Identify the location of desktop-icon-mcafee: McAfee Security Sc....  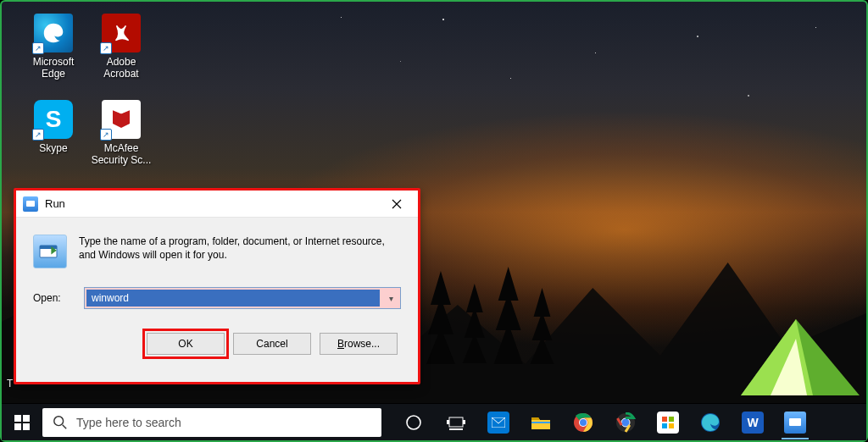
(121, 138).